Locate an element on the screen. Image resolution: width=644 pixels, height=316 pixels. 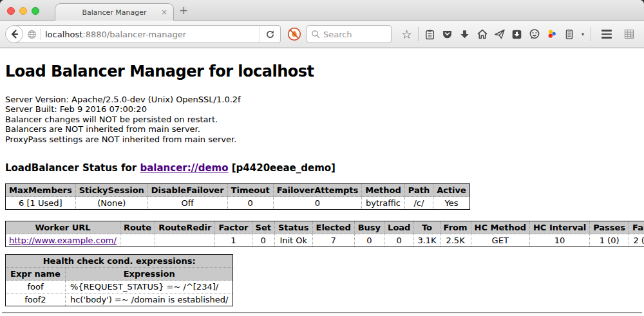
health-row: foof2 hc('body') =~ /domain is establish… is located at coordinates (120, 300).